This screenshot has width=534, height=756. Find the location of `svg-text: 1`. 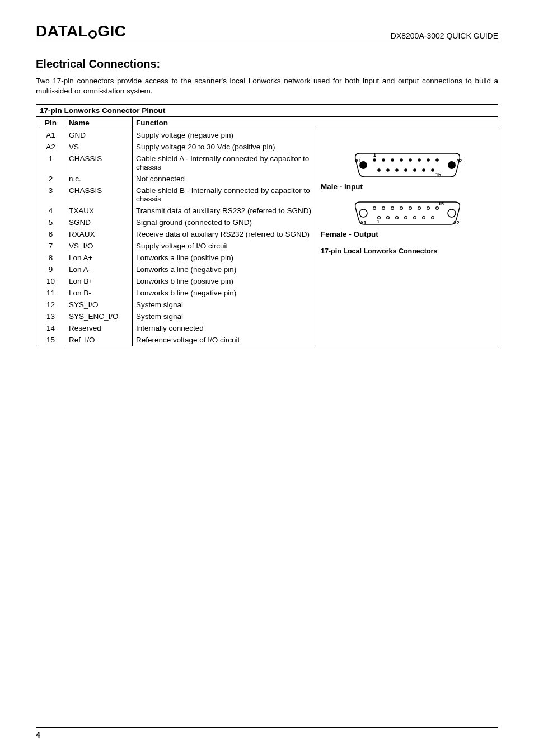

svg-text: 1 is located at coordinates (375, 155).